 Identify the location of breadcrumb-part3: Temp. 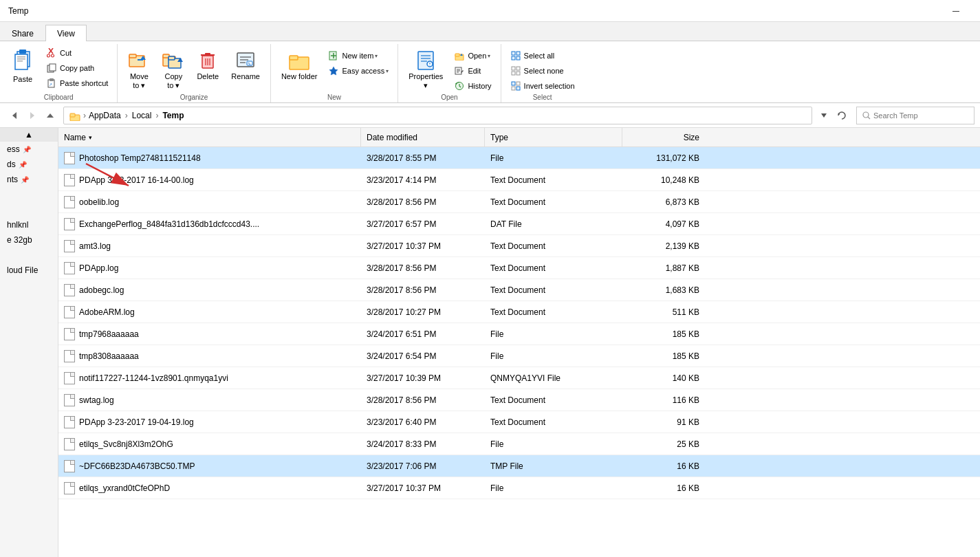
(173, 116).